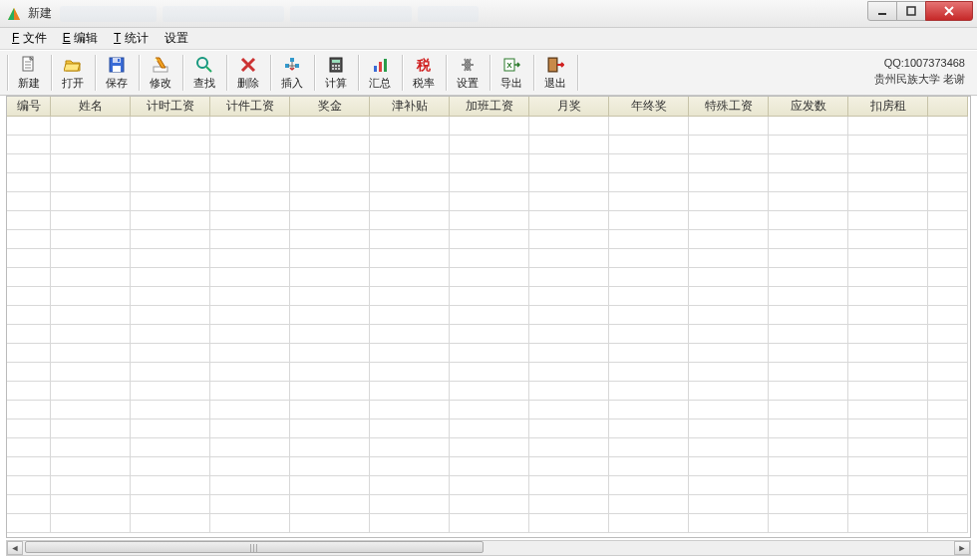 This screenshot has height=560, width=977. Describe the element at coordinates (555, 73) in the screenshot. I see `exit-button: 退出` at that location.